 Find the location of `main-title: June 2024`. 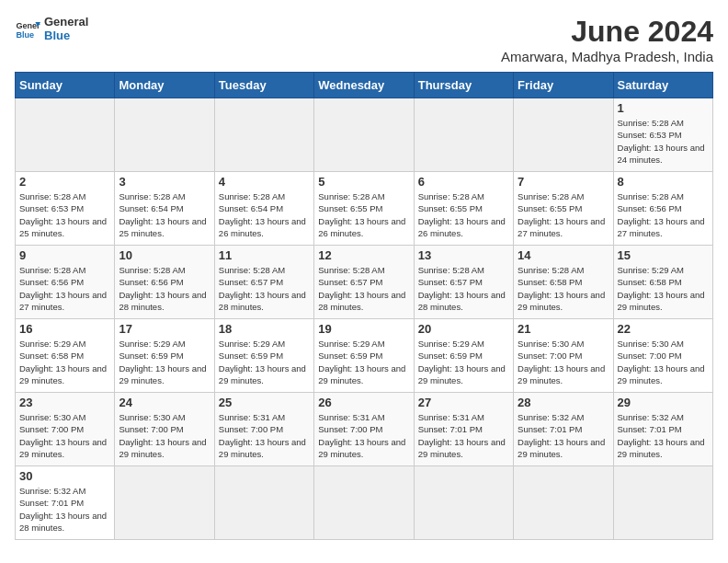

main-title: June 2024 is located at coordinates (607, 31).